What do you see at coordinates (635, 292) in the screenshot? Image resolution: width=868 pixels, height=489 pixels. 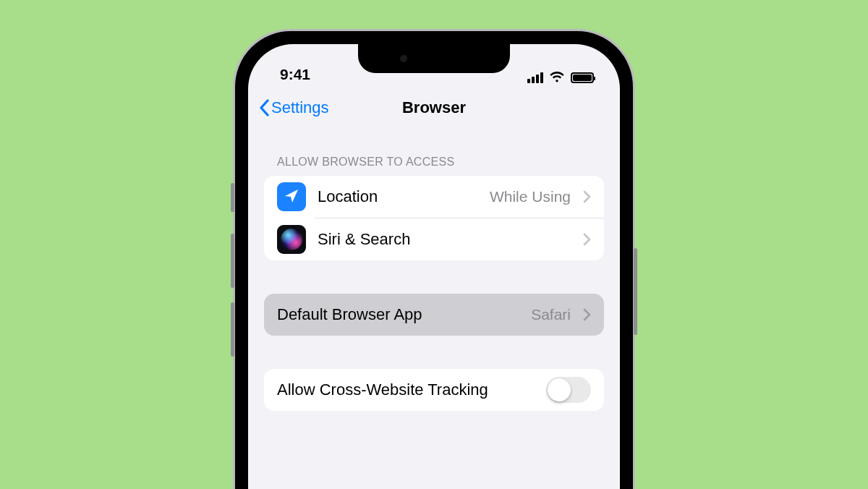 I see `power-button` at bounding box center [635, 292].